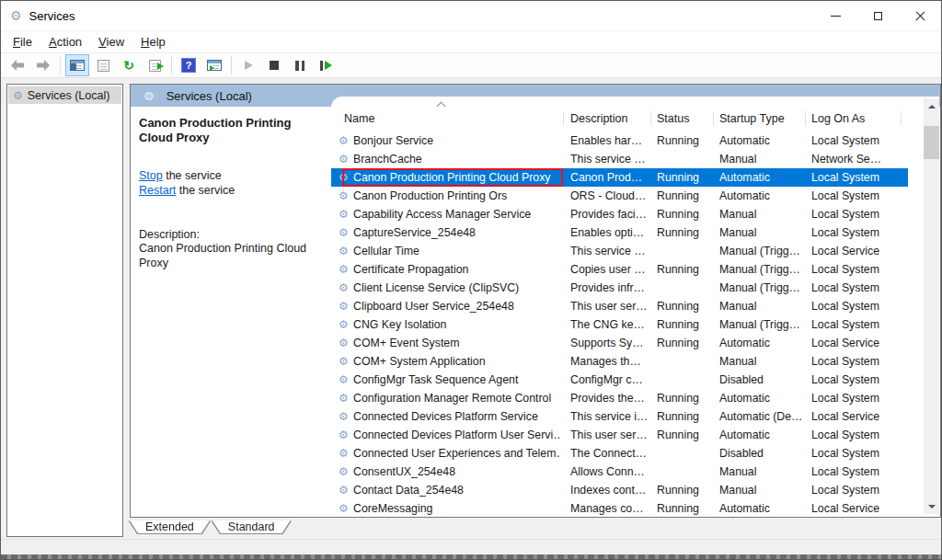 The width and height of the screenshot is (942, 560). What do you see at coordinates (43, 65) in the screenshot?
I see `forward-button` at bounding box center [43, 65].